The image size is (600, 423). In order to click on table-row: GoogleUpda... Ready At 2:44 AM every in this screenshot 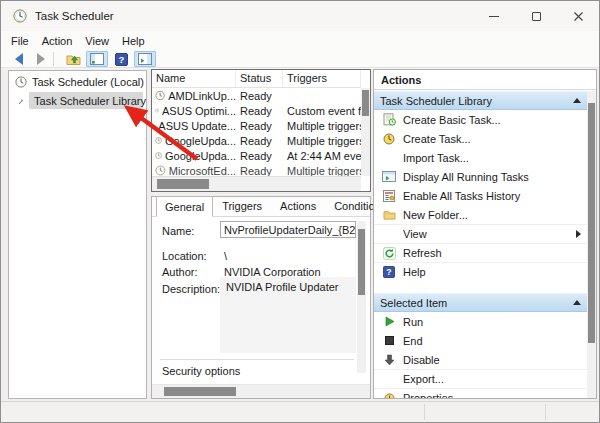, I will do `click(256, 156)`.